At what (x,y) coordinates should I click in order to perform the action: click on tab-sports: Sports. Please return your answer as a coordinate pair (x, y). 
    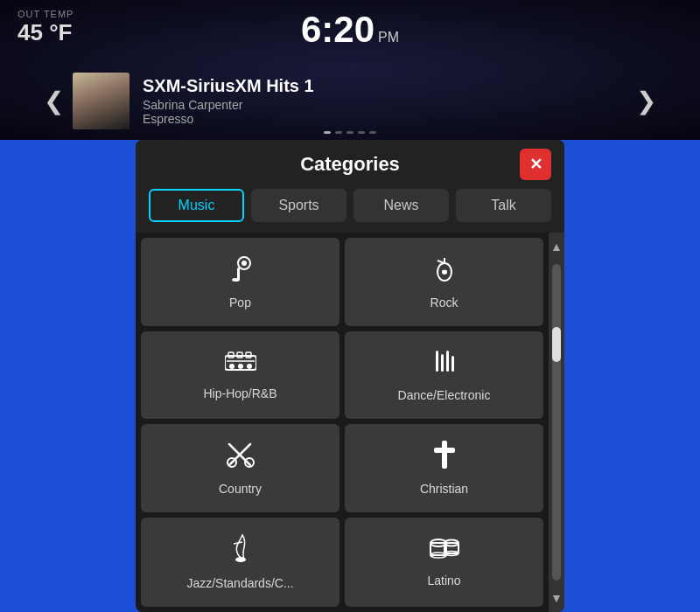
    Looking at the image, I should click on (299, 205).